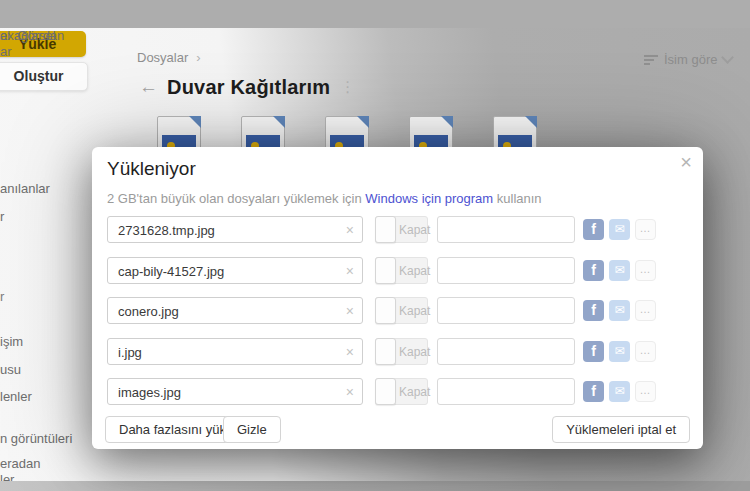 The image size is (750, 491). I want to click on sidebar-item: al ağlardan ar, so click(32, 44).